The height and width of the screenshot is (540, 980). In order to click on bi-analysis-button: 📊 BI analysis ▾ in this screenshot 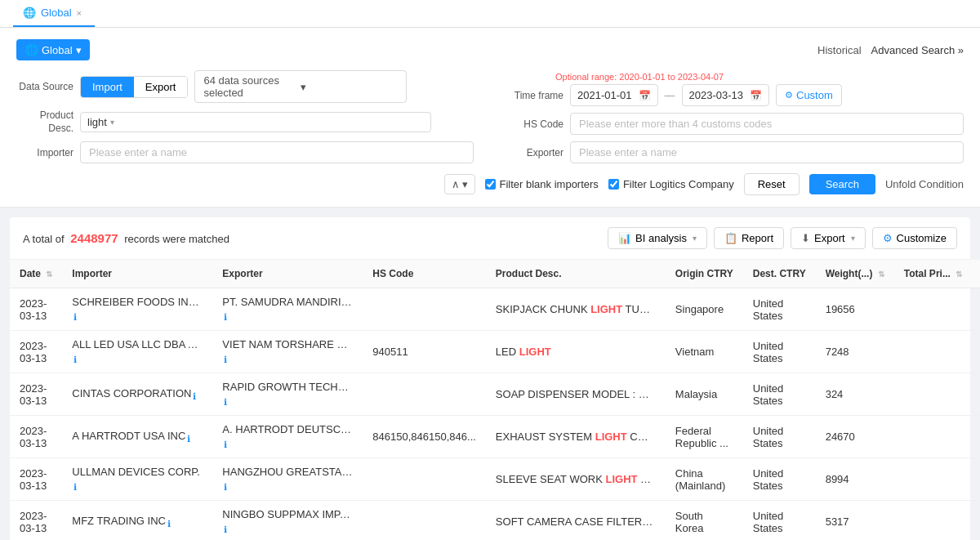, I will do `click(657, 239)`.